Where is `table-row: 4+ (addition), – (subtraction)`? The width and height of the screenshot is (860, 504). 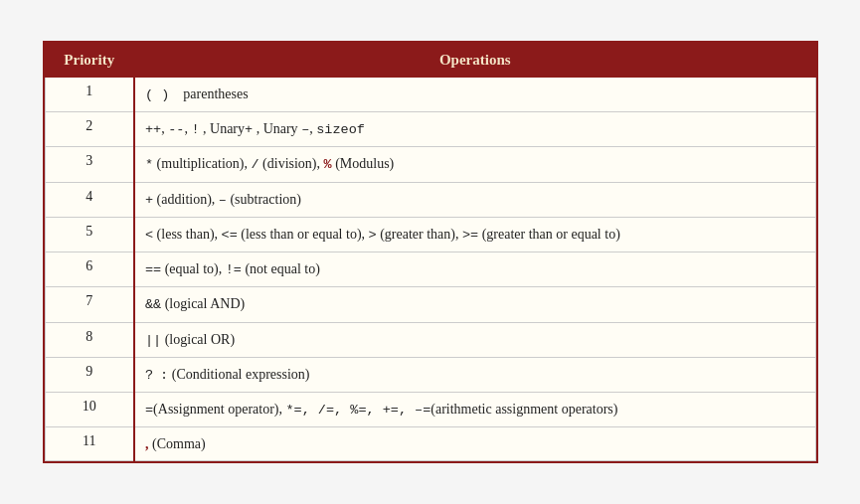 table-row: 4+ (addition), – (subtraction) is located at coordinates (430, 199).